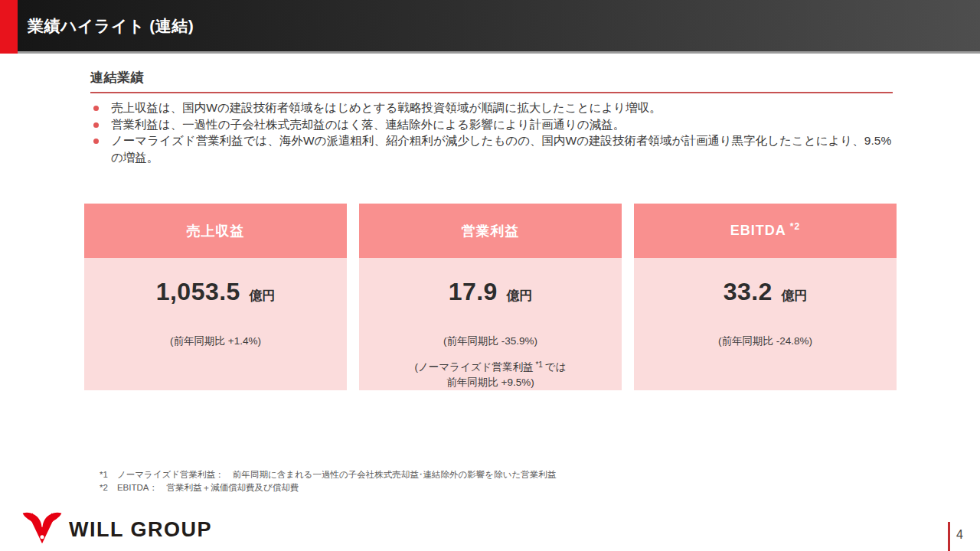 The image size is (980, 551). Describe the element at coordinates (748, 292) in the screenshot. I see `kpi-value: 33.2` at that location.